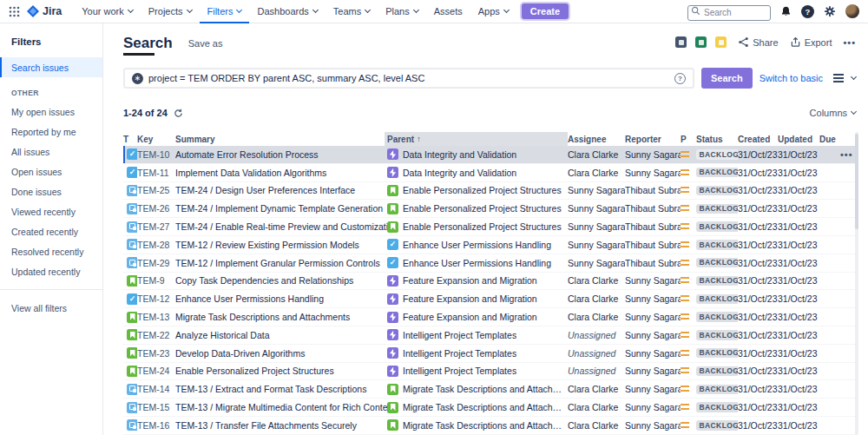 This screenshot has width=868, height=435. Describe the element at coordinates (490, 299) in the screenshot. I see `table-row: TEM-12Enhance User Permissions HandlingF…` at that location.